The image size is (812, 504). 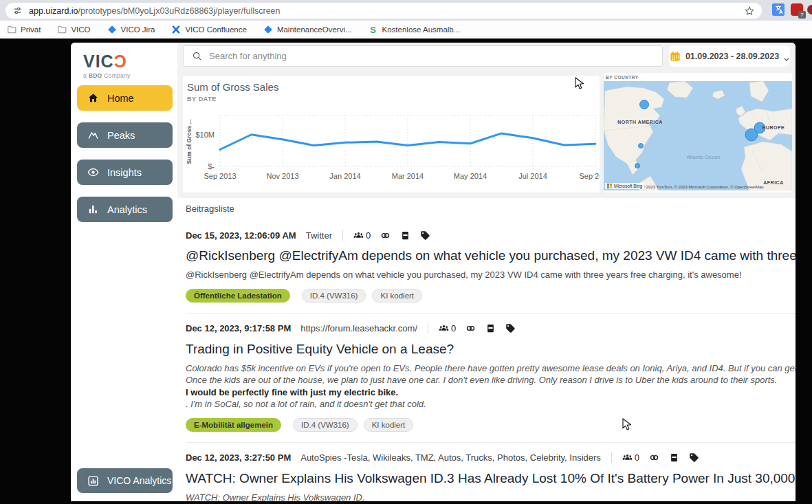 What do you see at coordinates (30, 30) in the screenshot?
I see `bookmark-label: Privat` at bounding box center [30, 30].